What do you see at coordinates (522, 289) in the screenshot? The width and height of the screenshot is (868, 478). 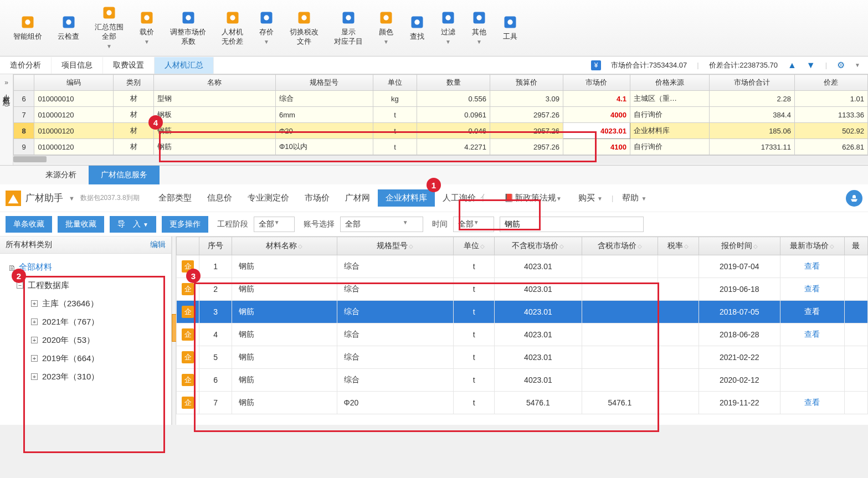 I see `result-row: 企2钢筋综合t4023.012019-06-18查看` at bounding box center [522, 289].